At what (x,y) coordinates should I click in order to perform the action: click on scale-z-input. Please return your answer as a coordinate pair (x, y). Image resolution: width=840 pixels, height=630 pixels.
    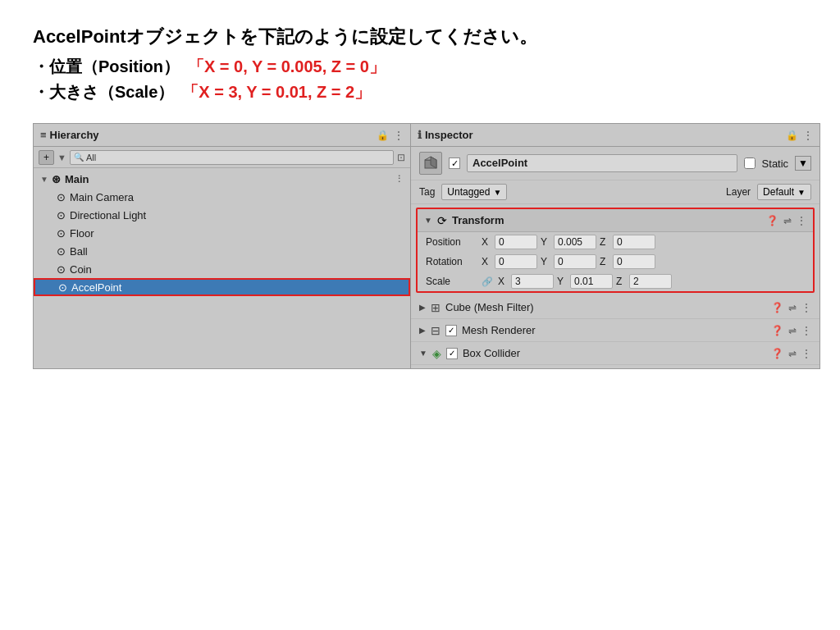
    Looking at the image, I should click on (651, 281).